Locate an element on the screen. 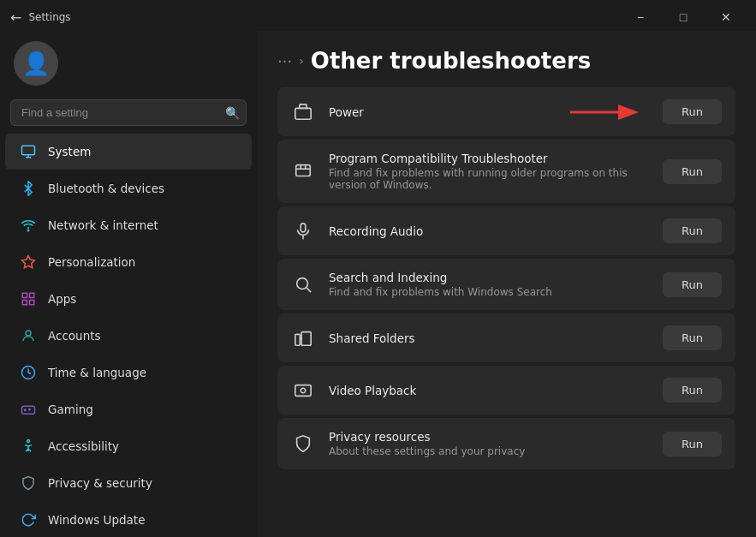  minimize-button: − is located at coordinates (640, 17).